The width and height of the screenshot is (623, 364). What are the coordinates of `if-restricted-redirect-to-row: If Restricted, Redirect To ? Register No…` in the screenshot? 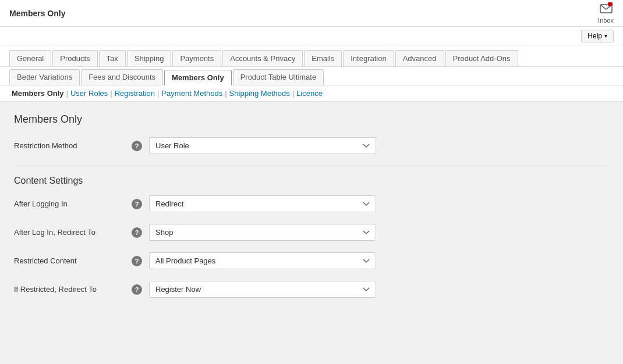 It's located at (312, 290).